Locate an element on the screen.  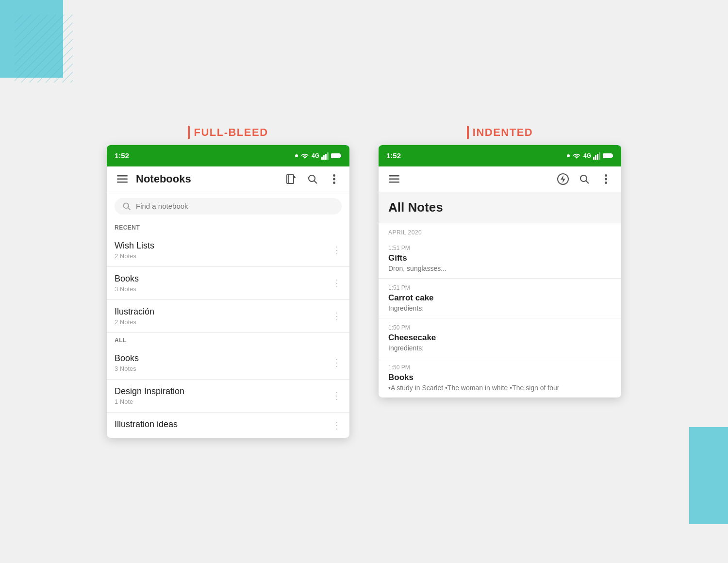
menu-button-right is located at coordinates (394, 179).